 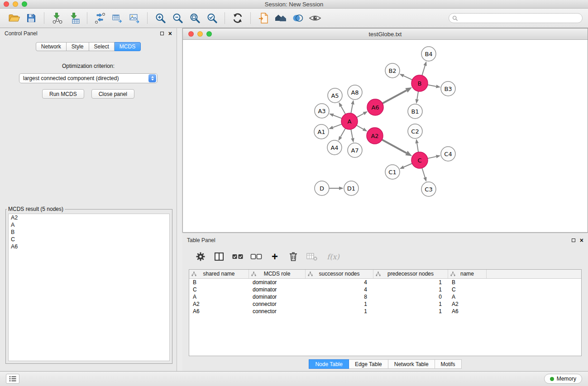 I want to click on graph-node-B4: B4, so click(x=429, y=54).